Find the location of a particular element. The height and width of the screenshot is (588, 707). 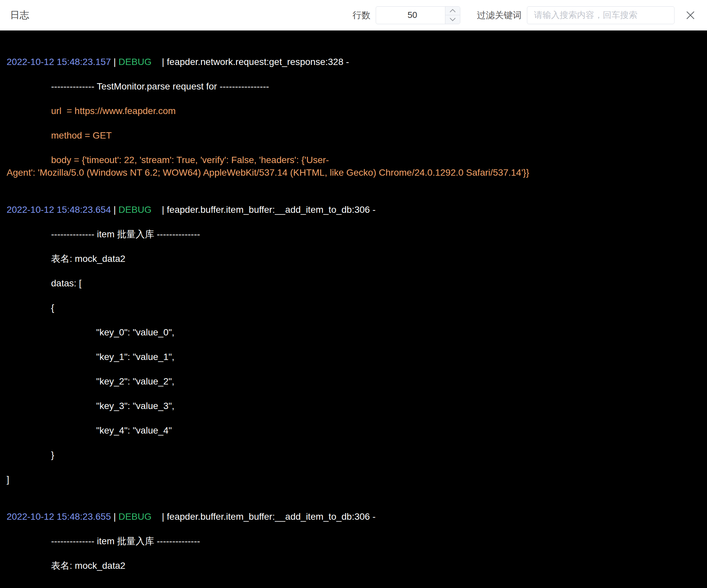

toolbar: 日志 行数 过滤关键词 is located at coordinates (354, 15).